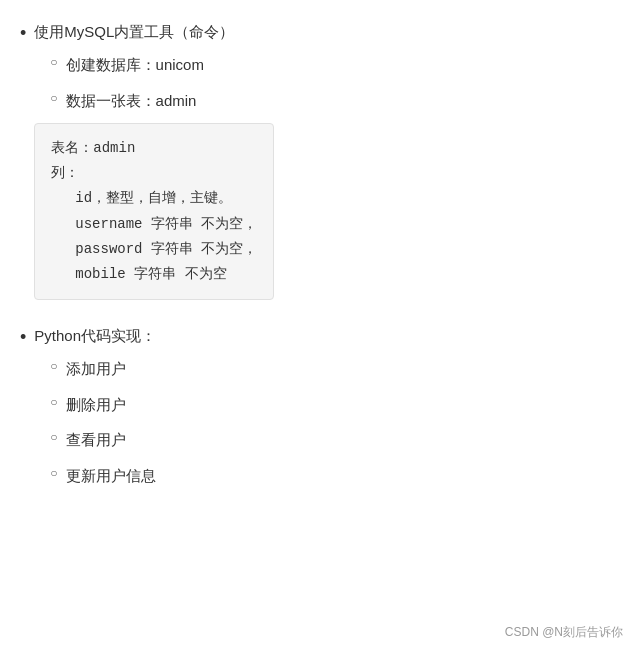  Describe the element at coordinates (95, 336) in the screenshot. I see `python-label: Python代码实现：` at that location.